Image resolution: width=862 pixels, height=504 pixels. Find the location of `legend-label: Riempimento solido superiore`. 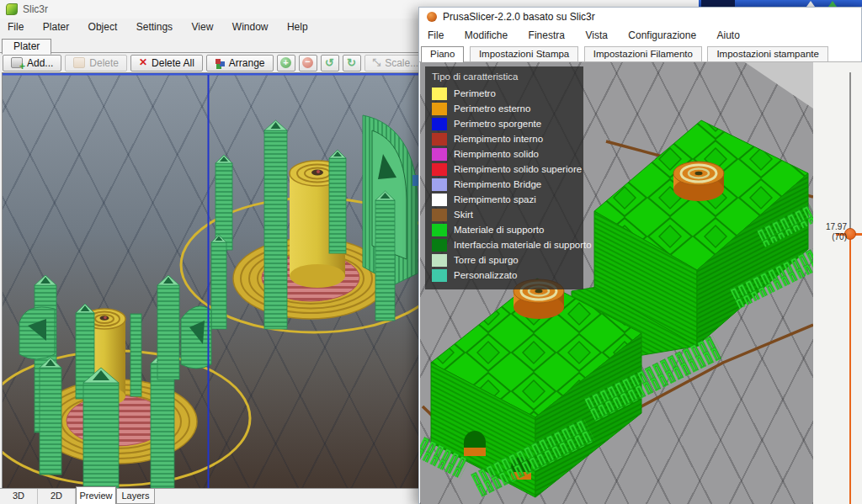

legend-label: Riempimento solido superiore is located at coordinates (518, 169).